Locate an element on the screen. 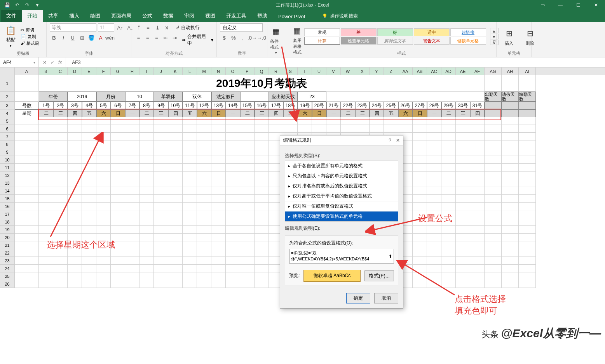 This screenshot has height=364, width=605. style-link: 超链接 is located at coordinates (468, 32).